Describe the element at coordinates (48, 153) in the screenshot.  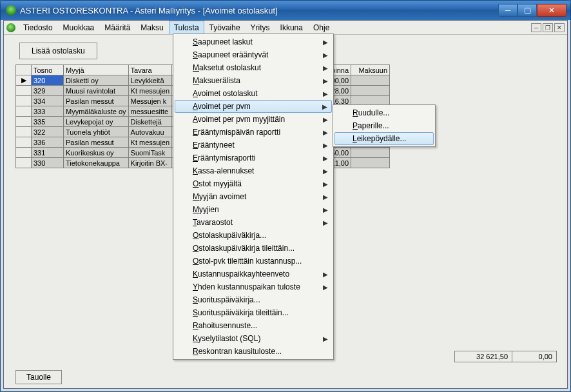
I see `cell: 331` at that location.